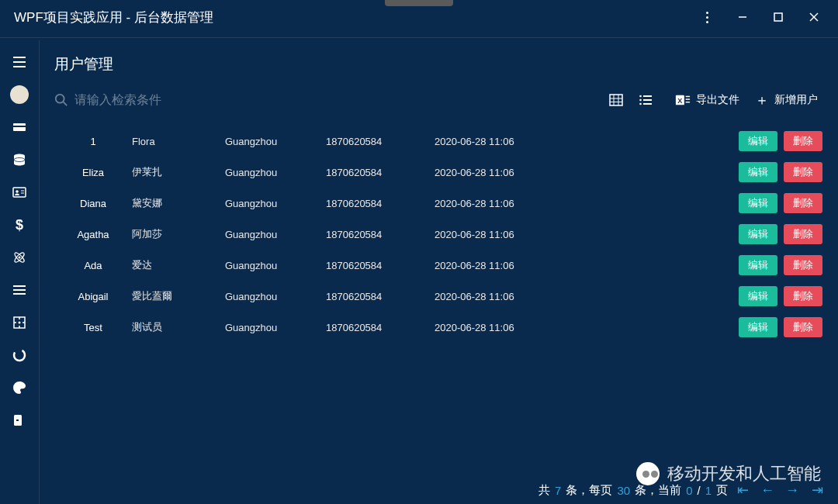 Image resolution: width=838 pixels, height=504 pixels. What do you see at coordinates (19, 160) in the screenshot?
I see `database-icon` at bounding box center [19, 160].